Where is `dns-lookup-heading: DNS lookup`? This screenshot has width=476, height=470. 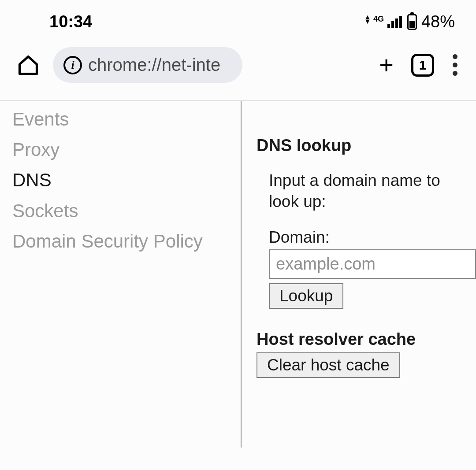 dns-lookup-heading: DNS lookup is located at coordinates (366, 145).